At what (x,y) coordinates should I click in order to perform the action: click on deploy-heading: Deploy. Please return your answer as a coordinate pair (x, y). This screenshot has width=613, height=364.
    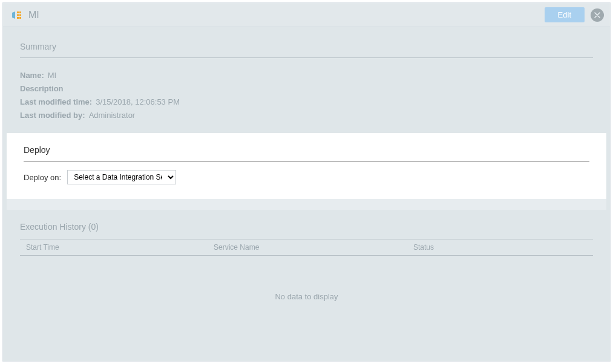
    Looking at the image, I should click on (306, 154).